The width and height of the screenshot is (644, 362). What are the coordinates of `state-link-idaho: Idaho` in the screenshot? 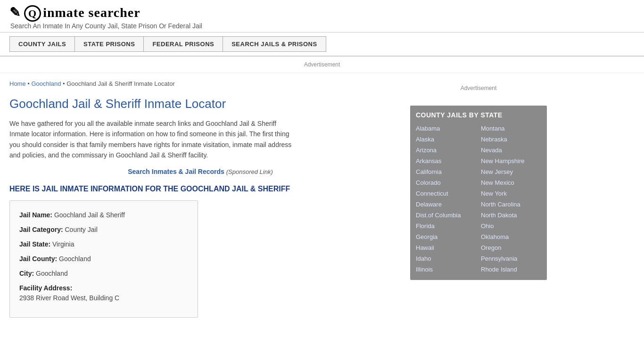 It's located at (446, 258).